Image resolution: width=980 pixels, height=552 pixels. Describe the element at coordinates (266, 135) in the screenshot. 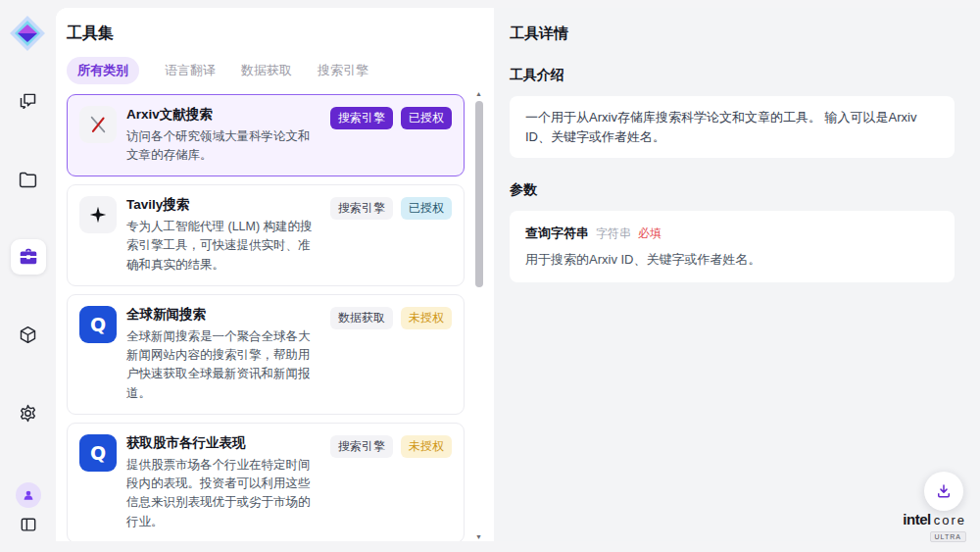

I see `tool-card-arxiv: Arxiv文献搜索 访问各个研究领域大量科学论文和文章的存储库。 搜索引擎 已授…` at that location.